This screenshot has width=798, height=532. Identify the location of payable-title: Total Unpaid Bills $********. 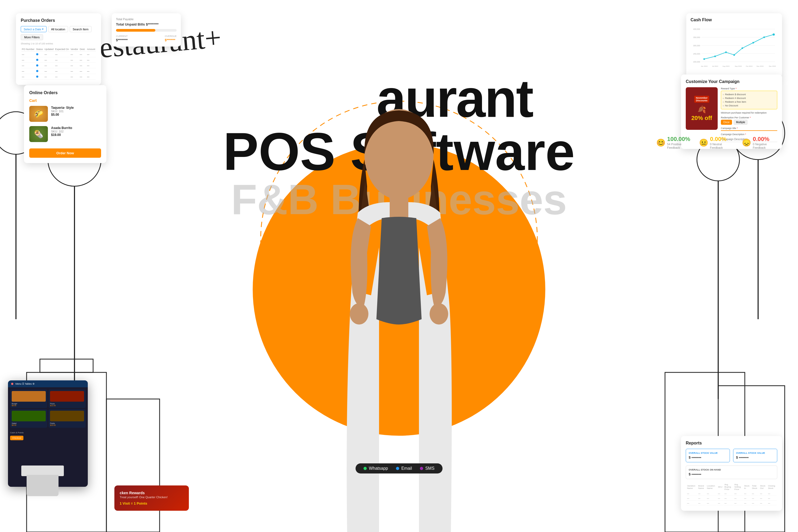
(147, 24).